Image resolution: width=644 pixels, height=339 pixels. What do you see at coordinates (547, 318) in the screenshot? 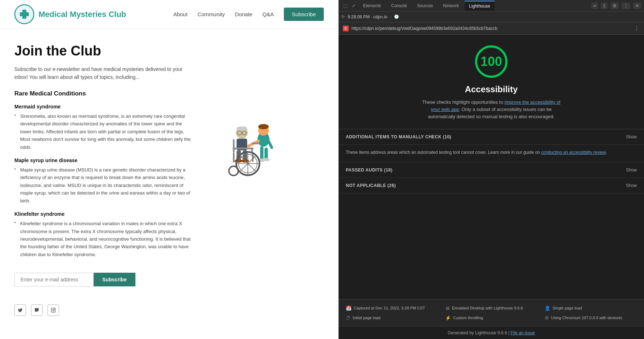
I see `chromium-icon: ⚙` at bounding box center [547, 318].